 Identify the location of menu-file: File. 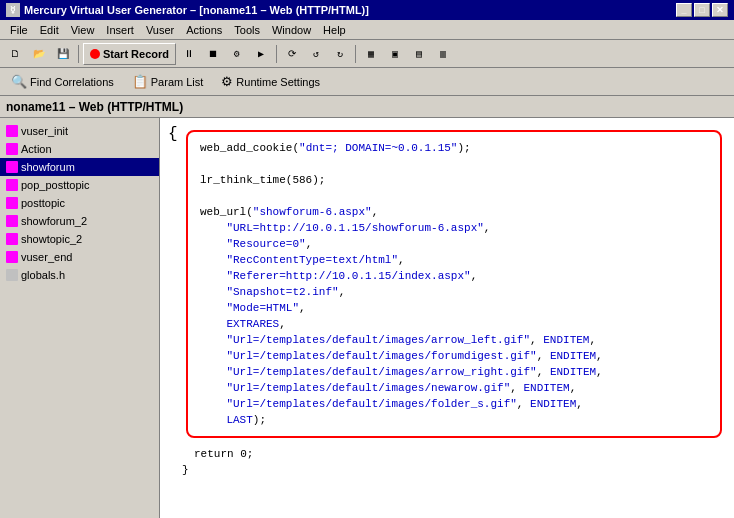
(19, 30).